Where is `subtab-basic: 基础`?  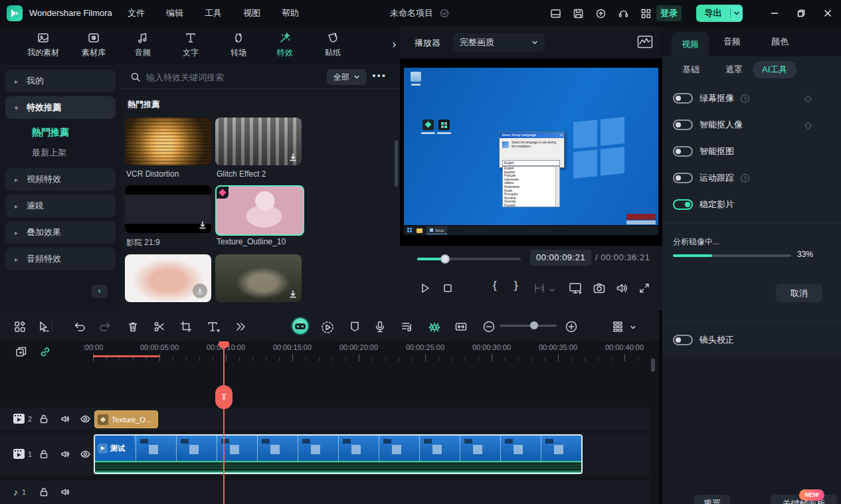
subtab-basic: 基础 is located at coordinates (691, 70).